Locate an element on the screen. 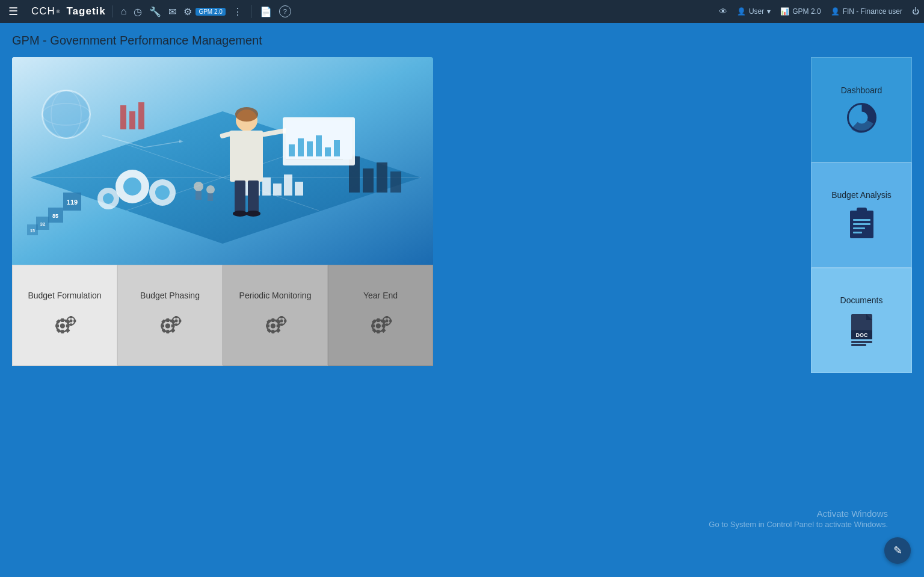 This screenshot has height=577, width=924. activate-watermark: Activate Windows Go to System in Control… is located at coordinates (798, 519).